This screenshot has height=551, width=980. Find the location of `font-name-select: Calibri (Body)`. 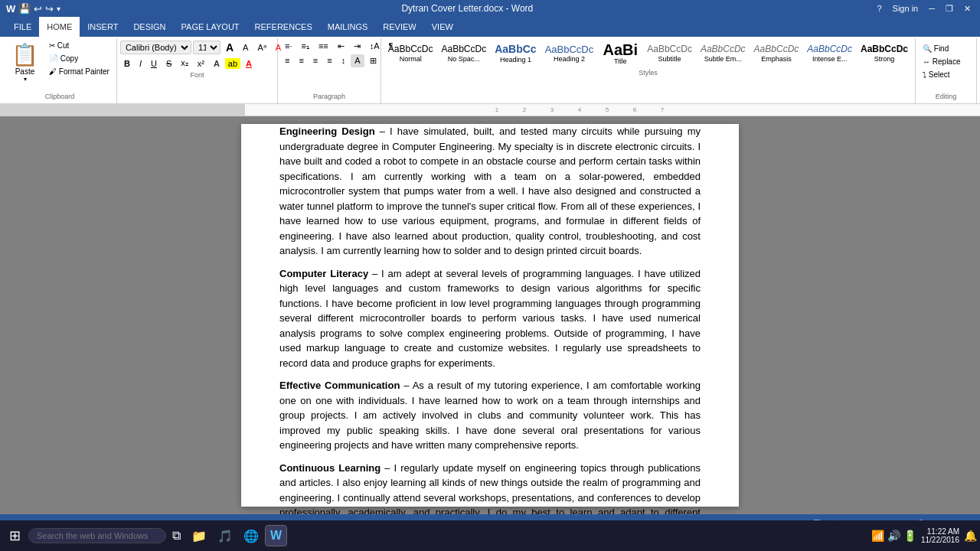

font-name-select: Calibri (Body) is located at coordinates (156, 47).